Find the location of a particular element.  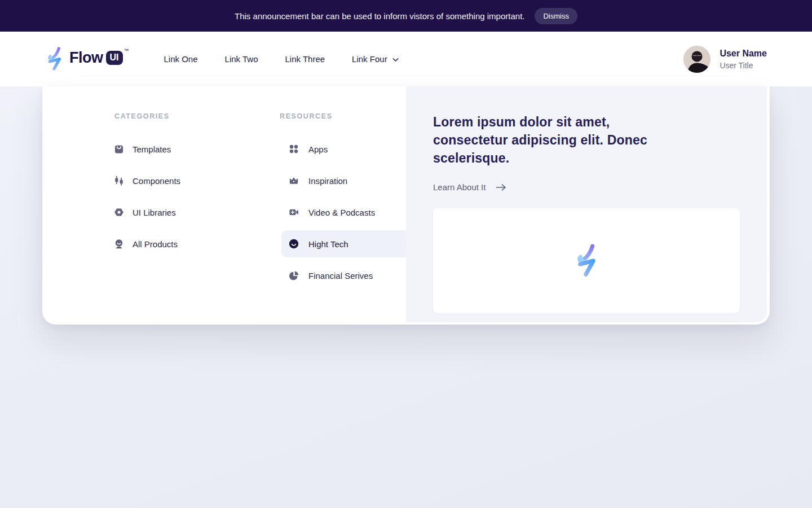

menu-item-financial-services: Financial Serives is located at coordinates (351, 275).